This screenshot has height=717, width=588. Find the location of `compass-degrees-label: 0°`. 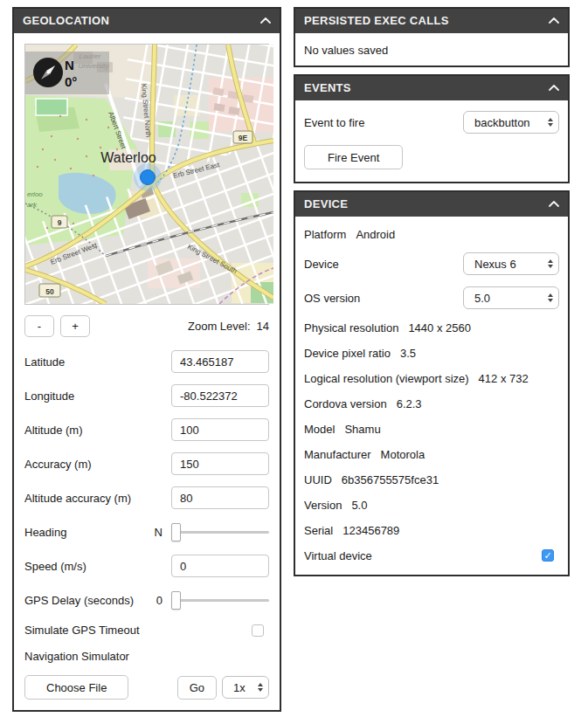

compass-degrees-label: 0° is located at coordinates (71, 82).